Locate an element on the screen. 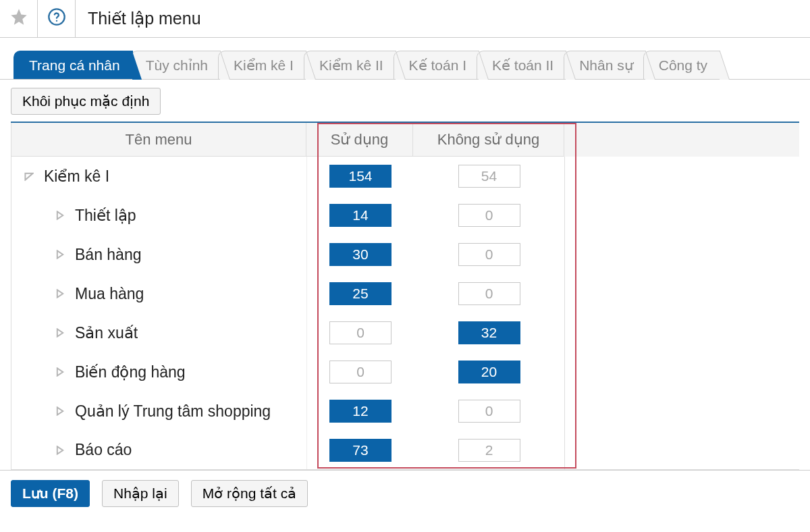 This screenshot has width=810, height=532. table-header: Tên menu Sử dụng Không sử dụng is located at coordinates (405, 140).